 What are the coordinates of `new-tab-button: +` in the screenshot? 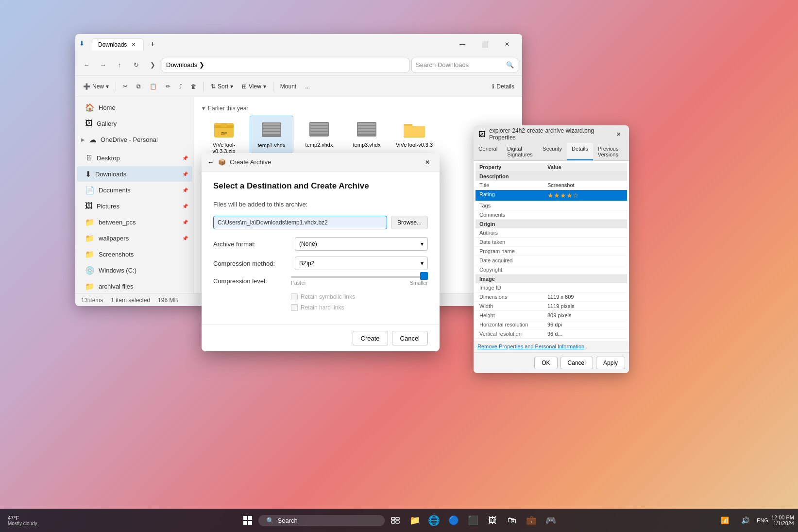 It's located at (153, 44).